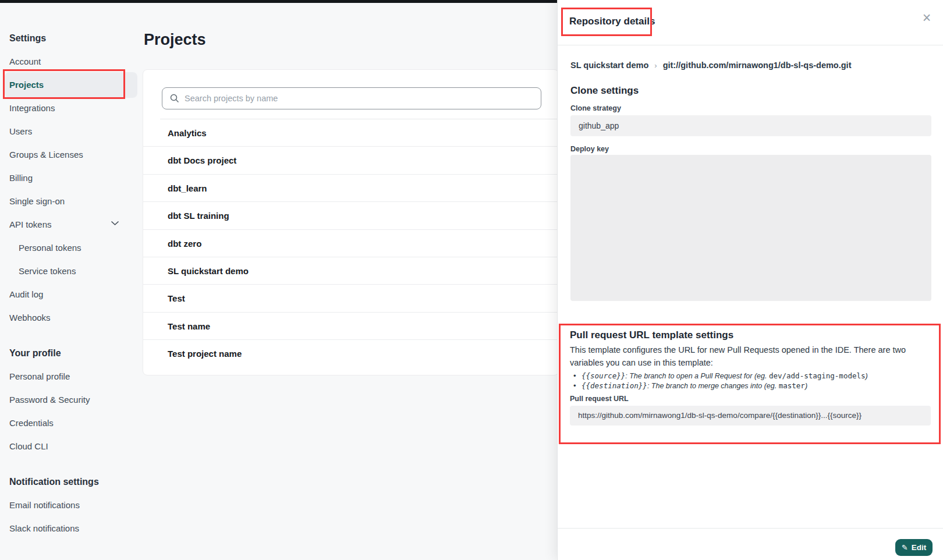 The height and width of the screenshot is (560, 943). Describe the element at coordinates (914, 547) in the screenshot. I see `edit-button: ✎ Edit` at that location.